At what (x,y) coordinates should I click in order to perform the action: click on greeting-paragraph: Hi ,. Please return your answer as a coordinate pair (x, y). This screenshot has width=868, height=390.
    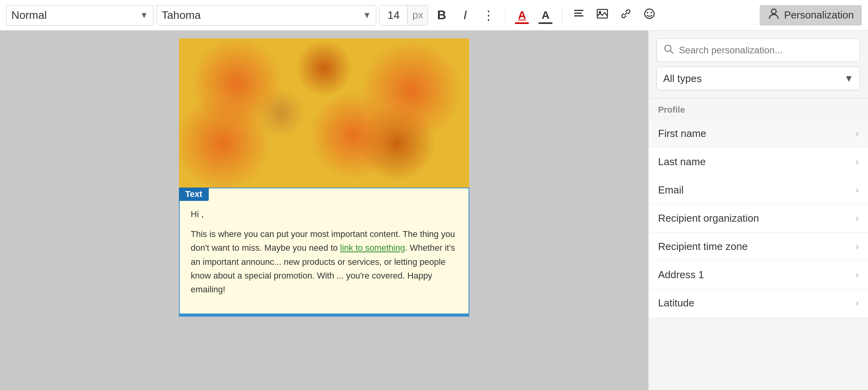
    Looking at the image, I should click on (324, 214).